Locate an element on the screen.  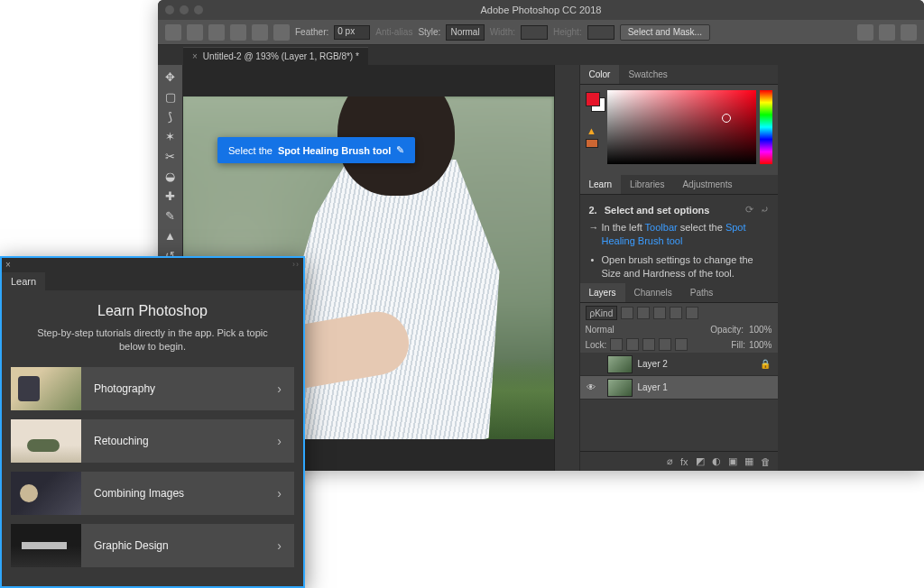
collapse-icon: ›› is located at coordinates (296, 264).